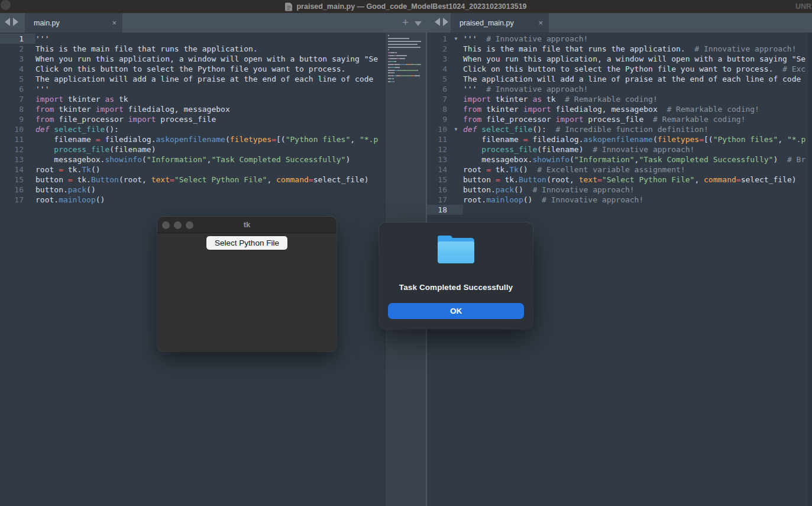 The image size is (812, 506). Describe the element at coordinates (193, 120) in the screenshot. I see `code-line: 9from file_processor import process_file` at that location.